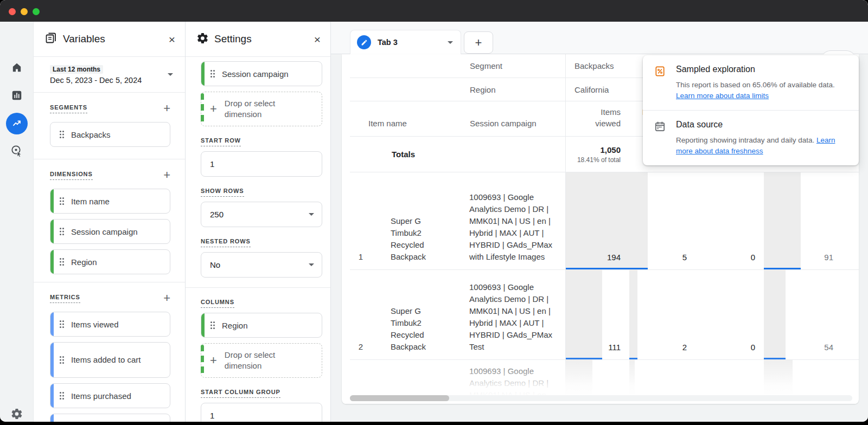  What do you see at coordinates (660, 83) in the screenshot?
I see `sampled-percent-doc-icon` at bounding box center [660, 83].